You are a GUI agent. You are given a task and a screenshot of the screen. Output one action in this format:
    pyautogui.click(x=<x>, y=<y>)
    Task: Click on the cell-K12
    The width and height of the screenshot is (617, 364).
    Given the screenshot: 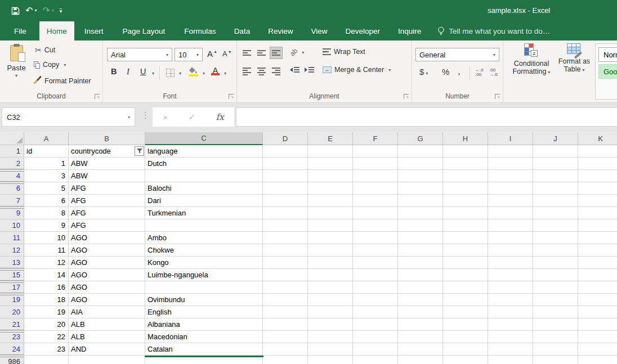 What is the action you would take?
    pyautogui.click(x=598, y=250)
    